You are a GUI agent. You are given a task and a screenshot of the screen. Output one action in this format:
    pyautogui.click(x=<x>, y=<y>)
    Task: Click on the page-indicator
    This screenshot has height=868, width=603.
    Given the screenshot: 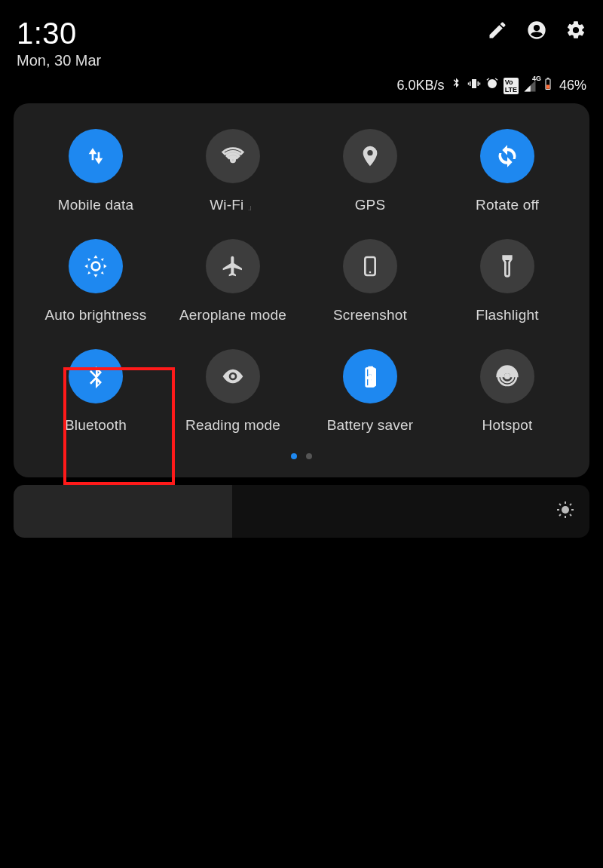 What is the action you would take?
    pyautogui.click(x=302, y=456)
    